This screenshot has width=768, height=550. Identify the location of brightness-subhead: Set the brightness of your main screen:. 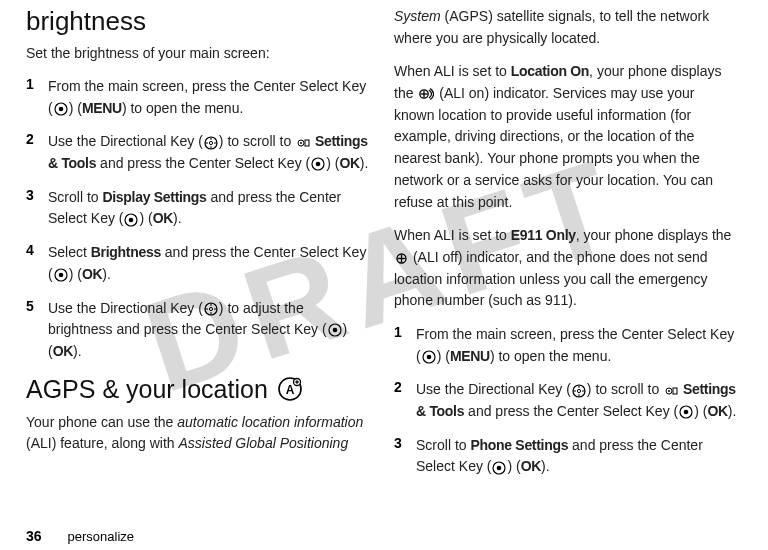
(198, 54).